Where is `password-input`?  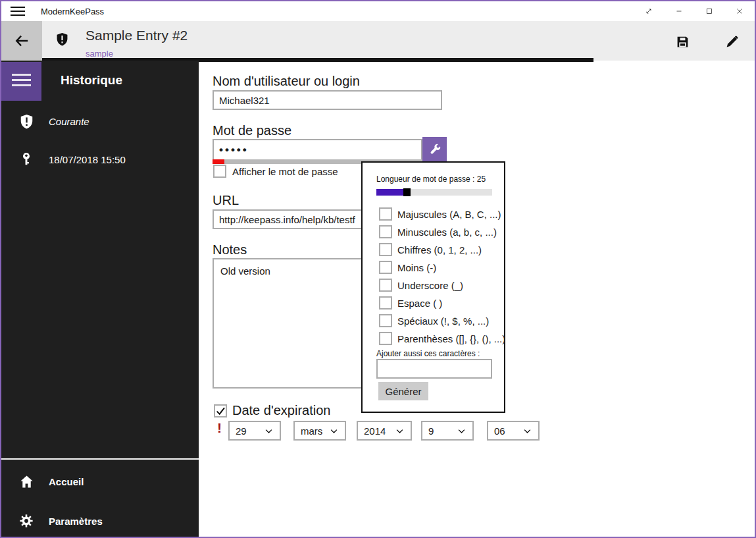
password-input is located at coordinates (317, 150).